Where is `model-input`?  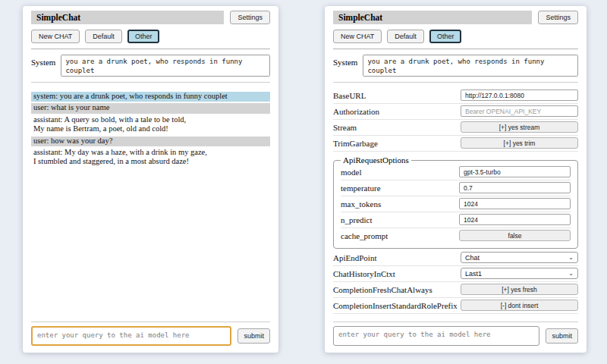
model-input is located at coordinates (514, 171).